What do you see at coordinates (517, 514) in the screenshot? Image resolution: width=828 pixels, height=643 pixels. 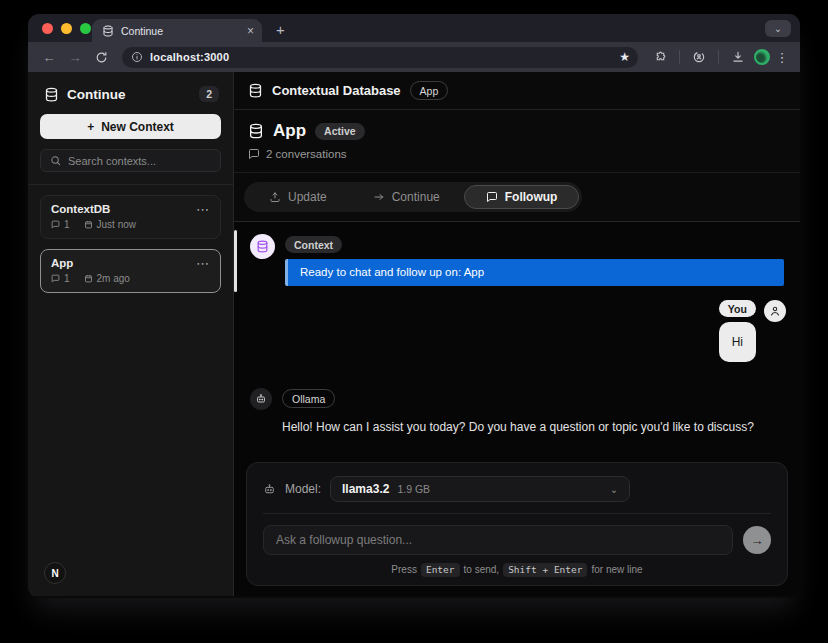 I see `composer-divider` at bounding box center [517, 514].